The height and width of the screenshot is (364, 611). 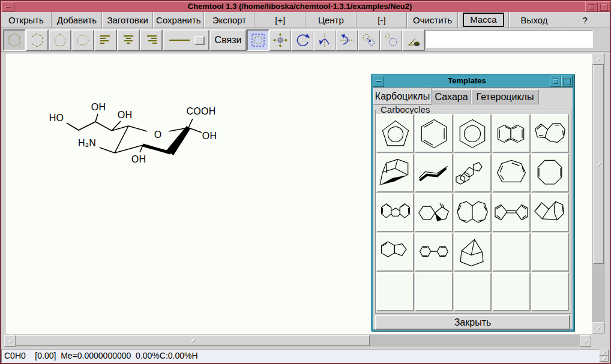 I want to click on template-benzene, so click(x=433, y=133).